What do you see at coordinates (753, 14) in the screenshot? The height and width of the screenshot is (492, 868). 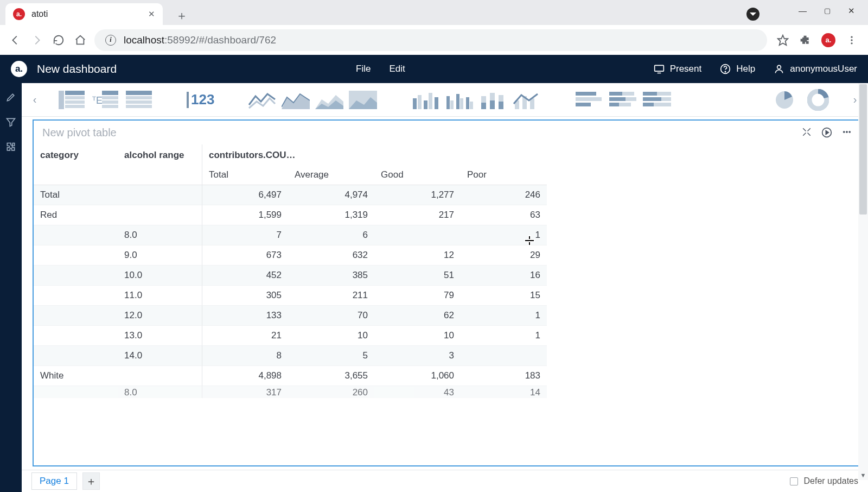 I see `chrome-profile-button` at bounding box center [753, 14].